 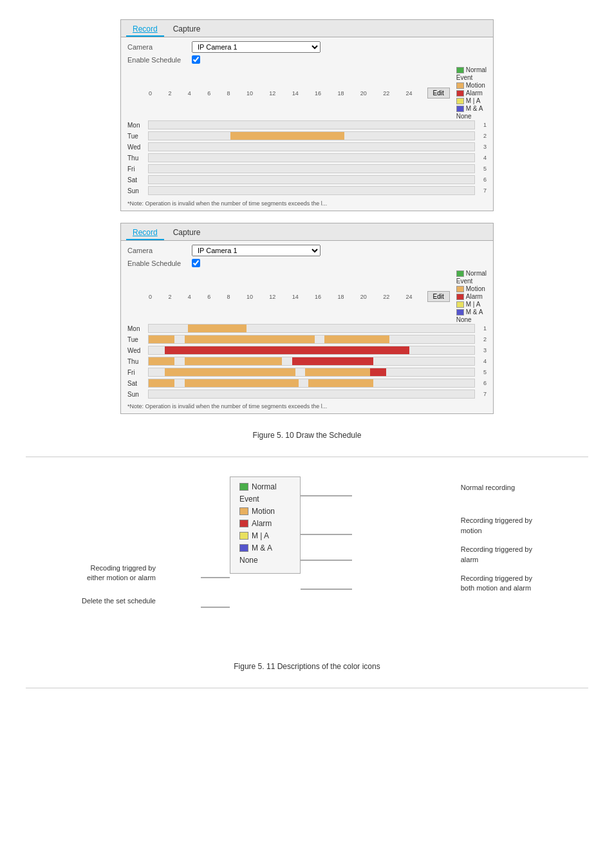 What do you see at coordinates (307, 158) in the screenshot?
I see `schedule-row-thu-1: Thu 4` at bounding box center [307, 158].